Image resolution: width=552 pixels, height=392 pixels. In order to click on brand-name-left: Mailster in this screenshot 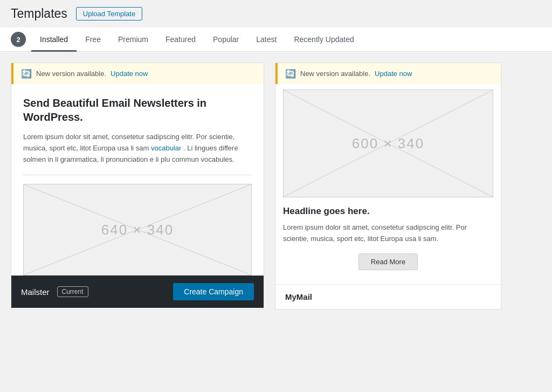, I will do `click(36, 292)`.